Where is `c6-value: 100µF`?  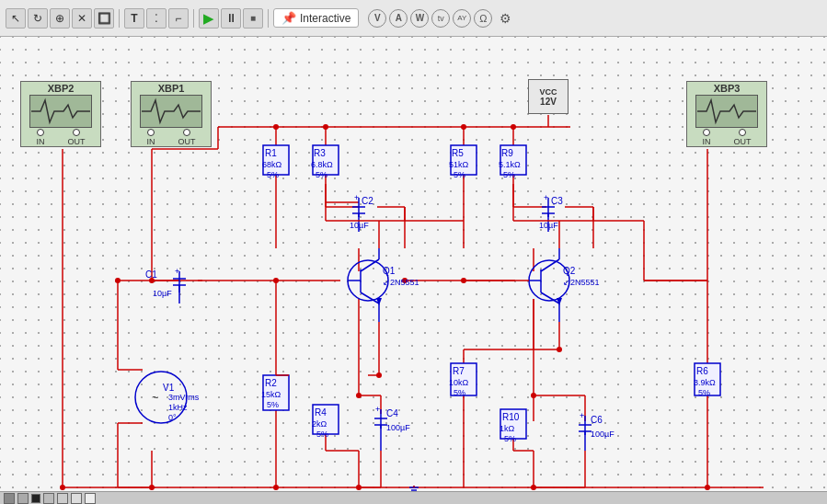
c6-value: 100µF is located at coordinates (603, 434).